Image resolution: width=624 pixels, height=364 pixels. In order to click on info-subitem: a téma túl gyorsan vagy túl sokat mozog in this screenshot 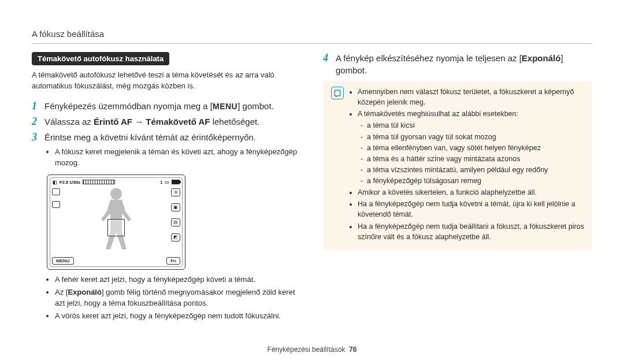, I will do `click(476, 137)`.